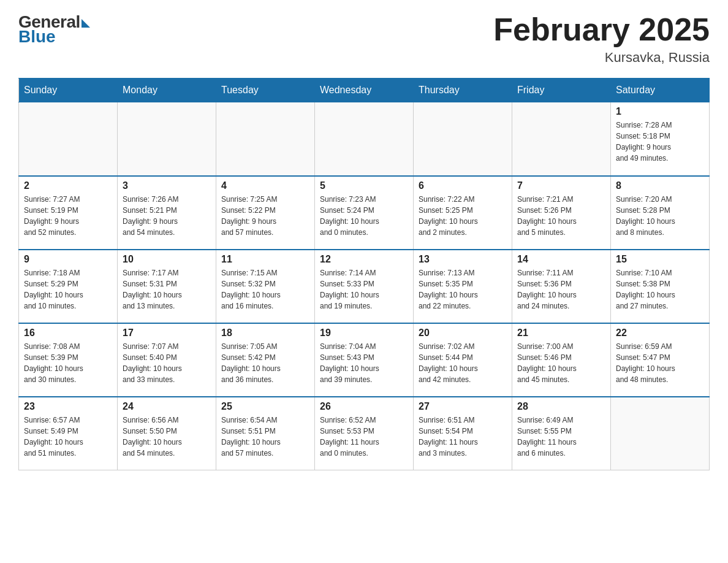  Describe the element at coordinates (69, 360) in the screenshot. I see `calendar-day-cell: 16Sunrise: 7:08 AMSunset: 5:39 PMDayligh…` at that location.